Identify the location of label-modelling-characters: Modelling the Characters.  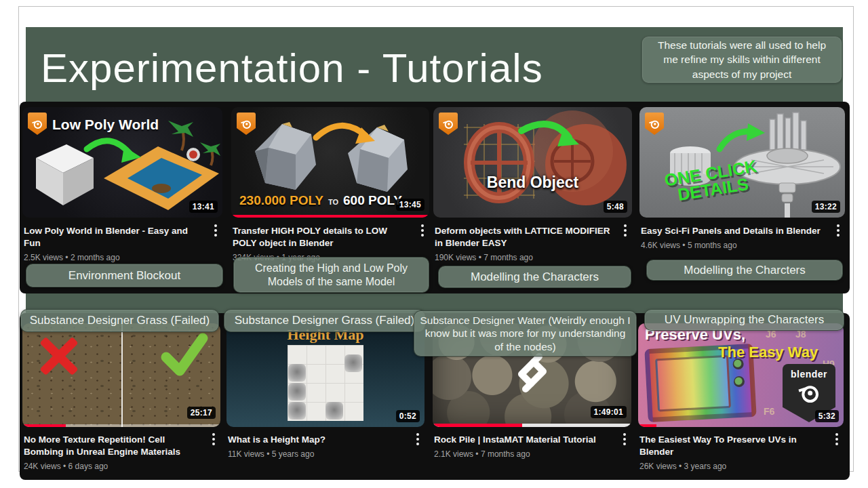
(534, 277).